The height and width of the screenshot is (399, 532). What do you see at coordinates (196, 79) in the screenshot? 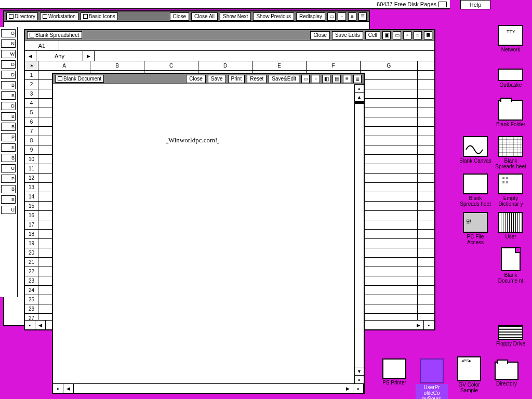
I see `doc-close-button: Close` at bounding box center [196, 79].